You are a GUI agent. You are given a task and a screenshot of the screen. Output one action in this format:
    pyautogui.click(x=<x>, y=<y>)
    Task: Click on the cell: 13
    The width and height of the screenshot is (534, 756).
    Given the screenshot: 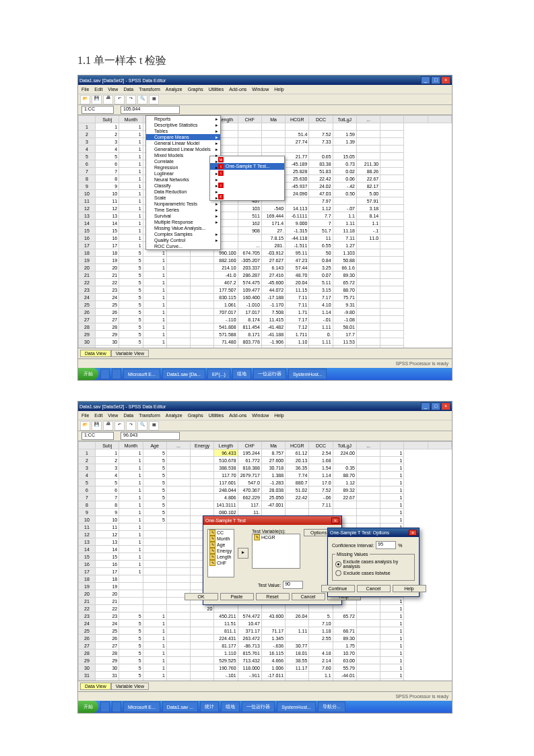 What is the action you would take?
    pyautogui.click(x=108, y=216)
    